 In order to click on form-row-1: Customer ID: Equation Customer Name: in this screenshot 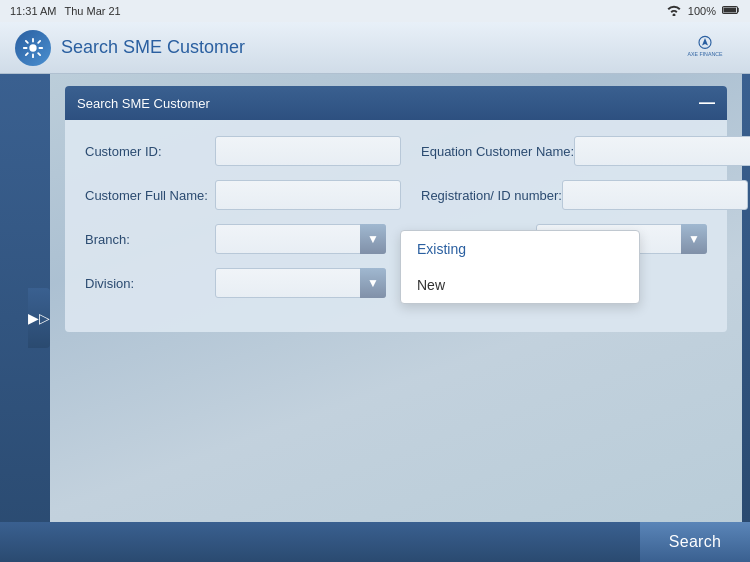, I will do `click(396, 151)`.